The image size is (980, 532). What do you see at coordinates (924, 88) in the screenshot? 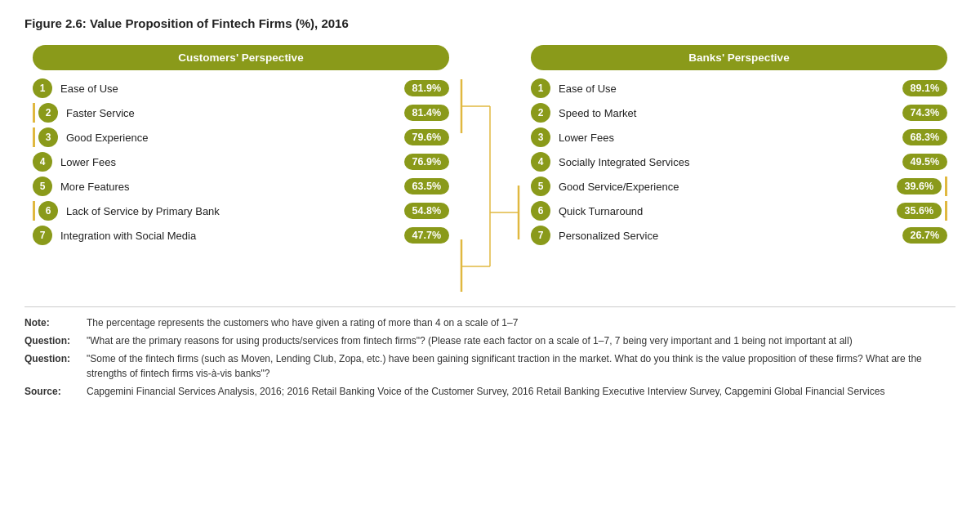
I see `row-pct: 89.1%` at bounding box center [924, 88].